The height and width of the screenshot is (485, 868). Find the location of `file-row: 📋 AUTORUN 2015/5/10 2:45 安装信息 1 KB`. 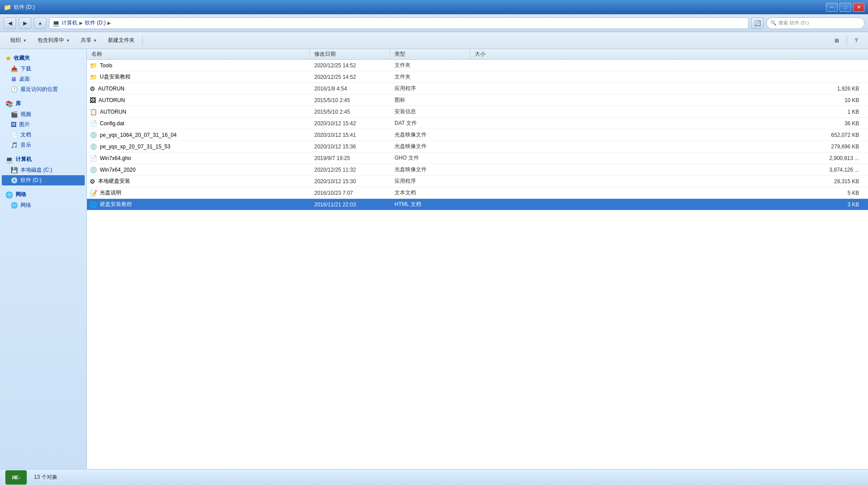

file-row: 📋 AUTORUN 2015/5/10 2:45 安装信息 1 KB is located at coordinates (477, 112).